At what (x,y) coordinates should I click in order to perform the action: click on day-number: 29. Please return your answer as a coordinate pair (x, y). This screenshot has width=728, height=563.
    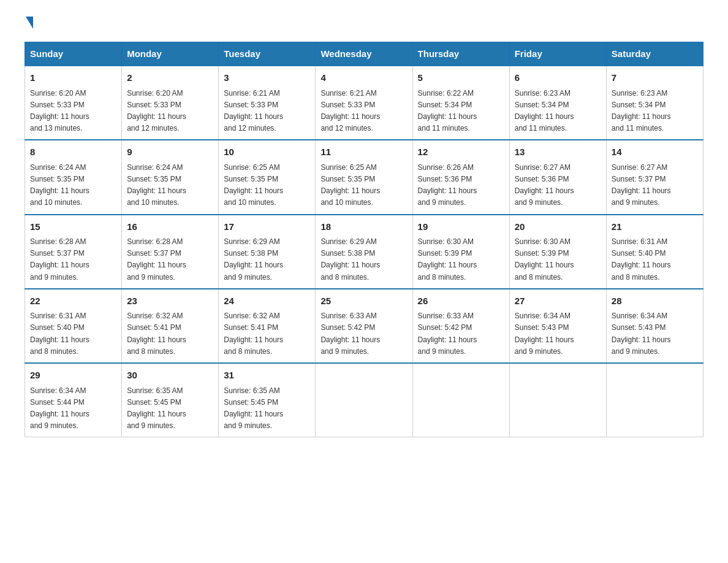
    Looking at the image, I should click on (74, 375).